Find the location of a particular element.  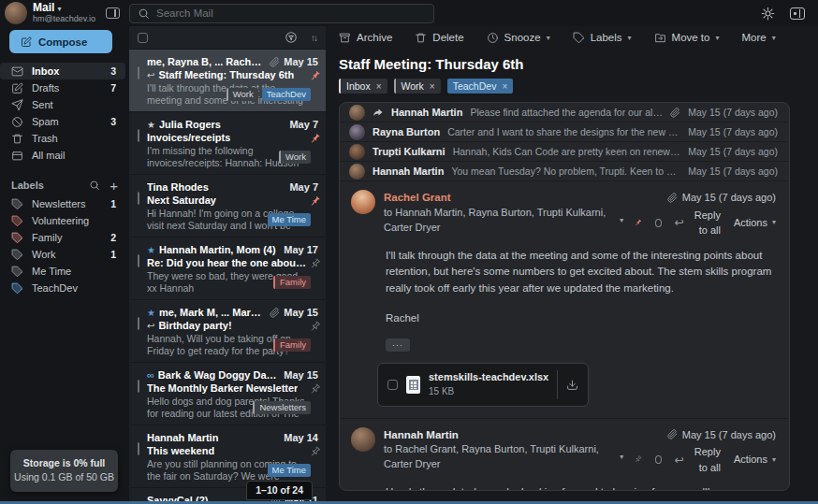

tag-icon is located at coordinates (578, 37).